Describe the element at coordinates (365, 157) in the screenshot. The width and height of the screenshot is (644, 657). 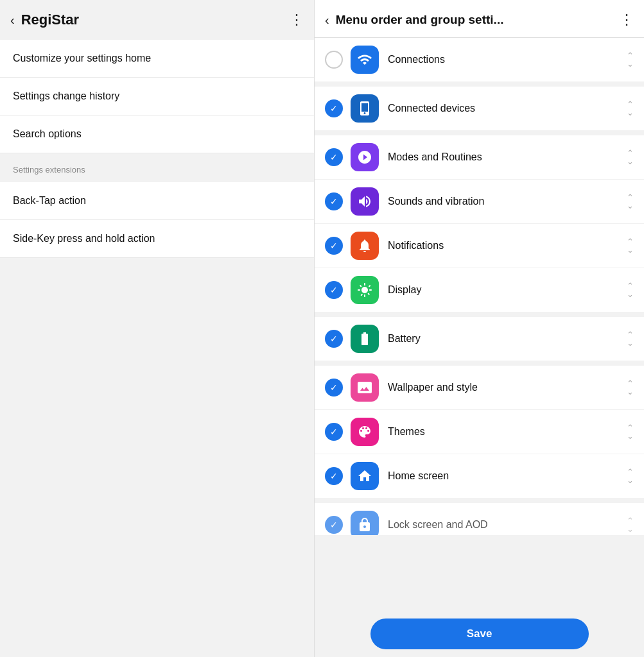
I see `icon-modes` at that location.